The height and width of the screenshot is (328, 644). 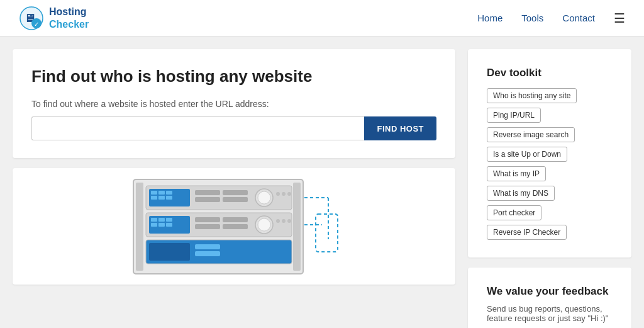 I want to click on toolkit-tag: Reverse IP Checker, so click(x=527, y=232).